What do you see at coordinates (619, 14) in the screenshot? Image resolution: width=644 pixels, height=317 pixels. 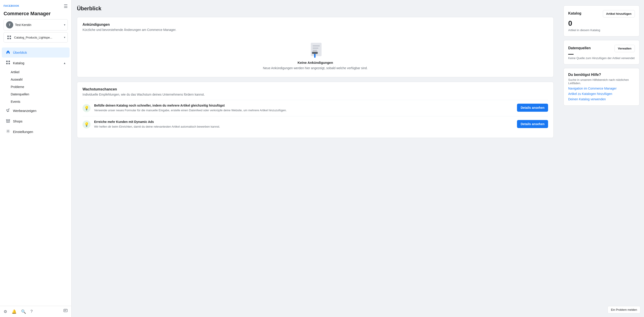 I see `artikel-hinzufuegen-btn: Artikel hinzufügen` at bounding box center [619, 14].